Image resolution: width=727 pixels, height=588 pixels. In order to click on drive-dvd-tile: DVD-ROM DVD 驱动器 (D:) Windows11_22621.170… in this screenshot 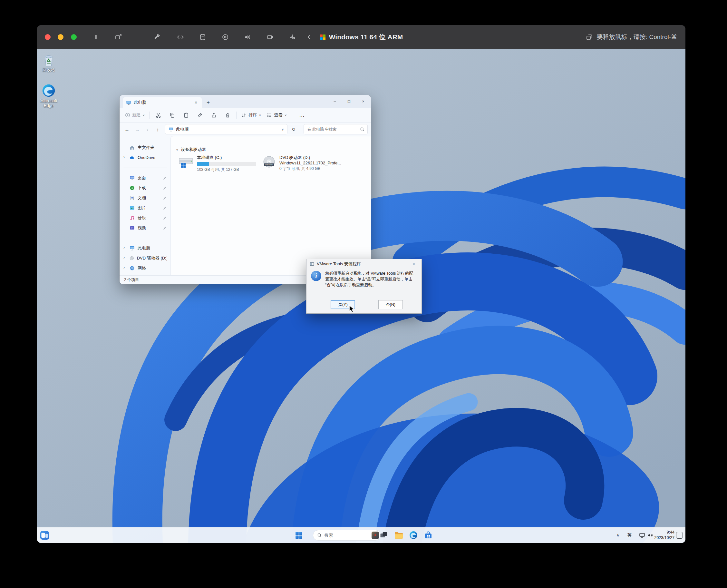, I will do `click(312, 163)`.